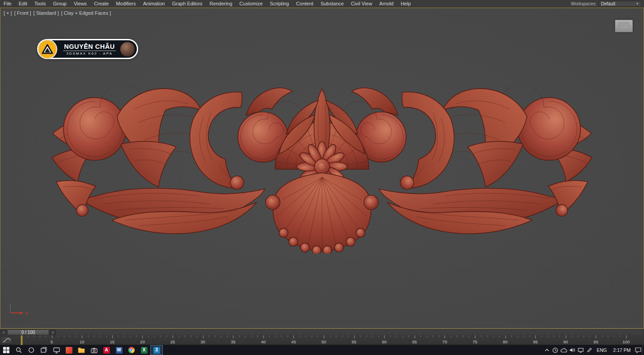 The image size is (644, 355). I want to click on start-button, so click(6, 350).